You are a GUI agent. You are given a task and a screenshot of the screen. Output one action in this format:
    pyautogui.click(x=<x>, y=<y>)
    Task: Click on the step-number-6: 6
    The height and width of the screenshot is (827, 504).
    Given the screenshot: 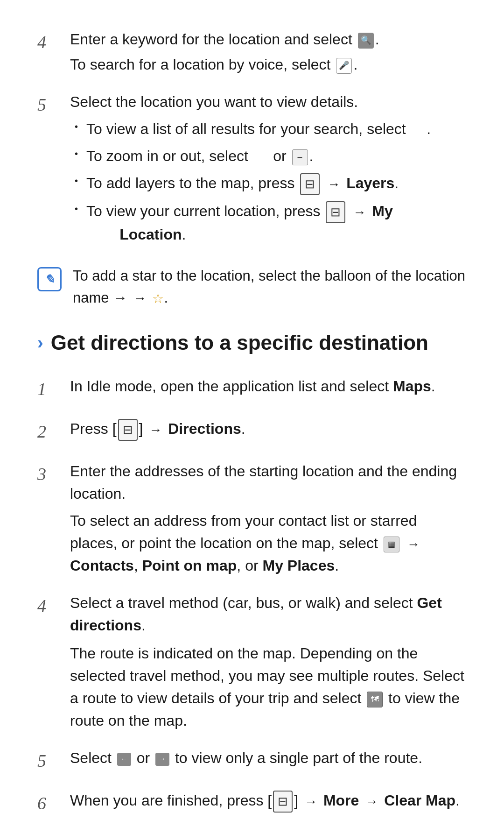 What is the action you would take?
    pyautogui.click(x=54, y=803)
    